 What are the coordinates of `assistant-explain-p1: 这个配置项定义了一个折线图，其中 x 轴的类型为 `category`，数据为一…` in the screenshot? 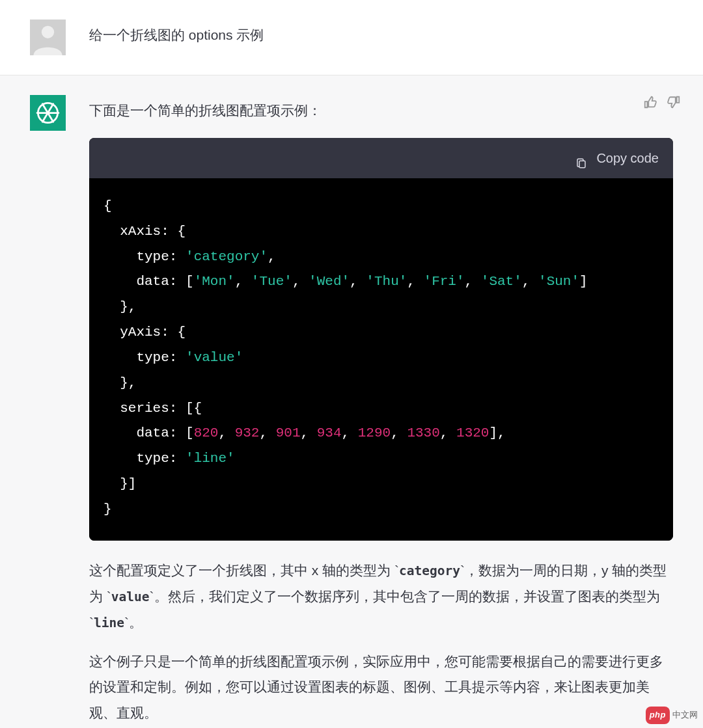 It's located at (381, 597).